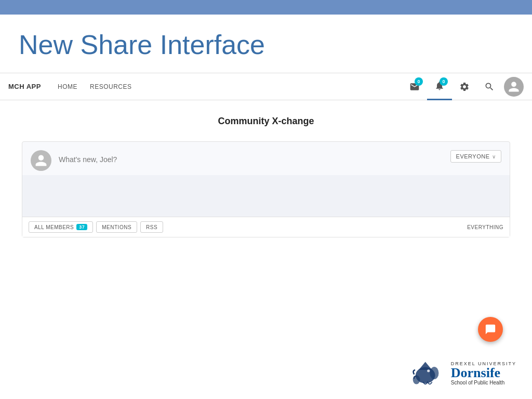  Describe the element at coordinates (464, 87) in the screenshot. I see `settings-button` at that location.